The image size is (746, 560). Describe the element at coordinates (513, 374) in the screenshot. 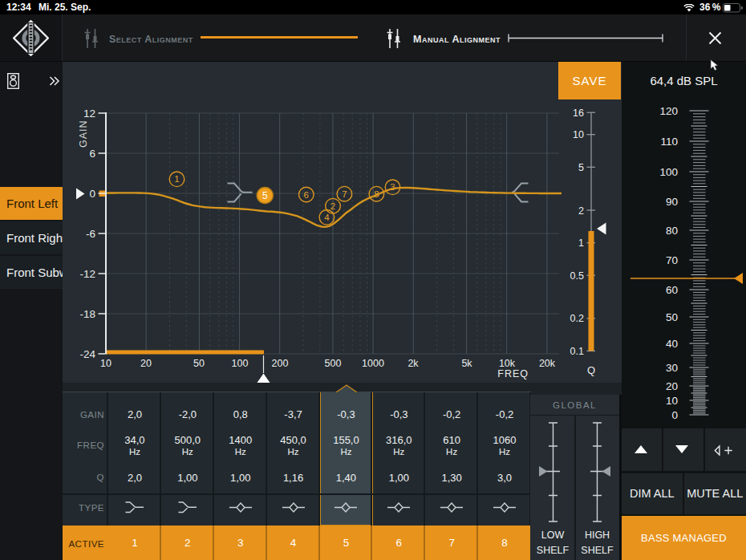

I see `svg-text: FREQ` at that location.